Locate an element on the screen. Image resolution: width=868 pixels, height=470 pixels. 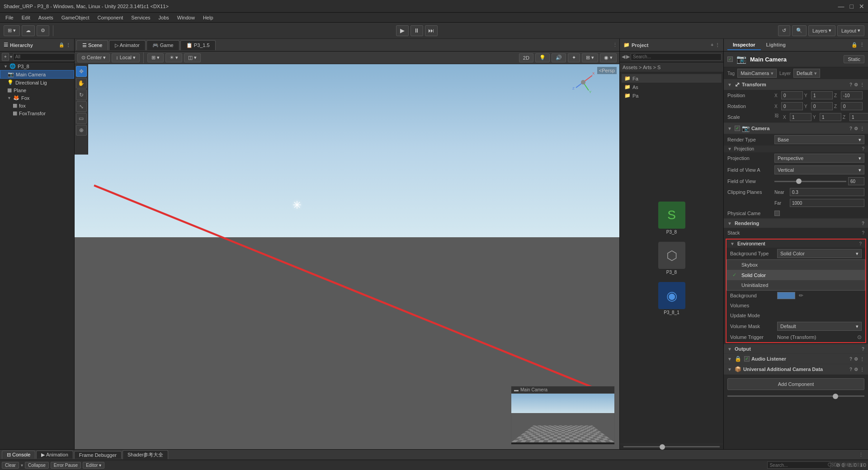
dropdown-solid-color: ✓ Solid Color is located at coordinates (796, 275).